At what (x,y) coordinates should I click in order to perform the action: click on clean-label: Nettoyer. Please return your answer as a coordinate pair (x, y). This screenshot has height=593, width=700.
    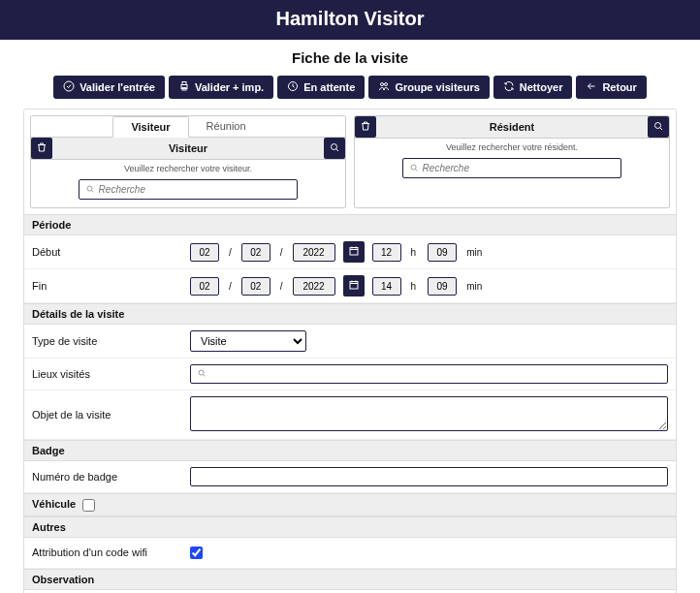
    Looking at the image, I should click on (541, 87).